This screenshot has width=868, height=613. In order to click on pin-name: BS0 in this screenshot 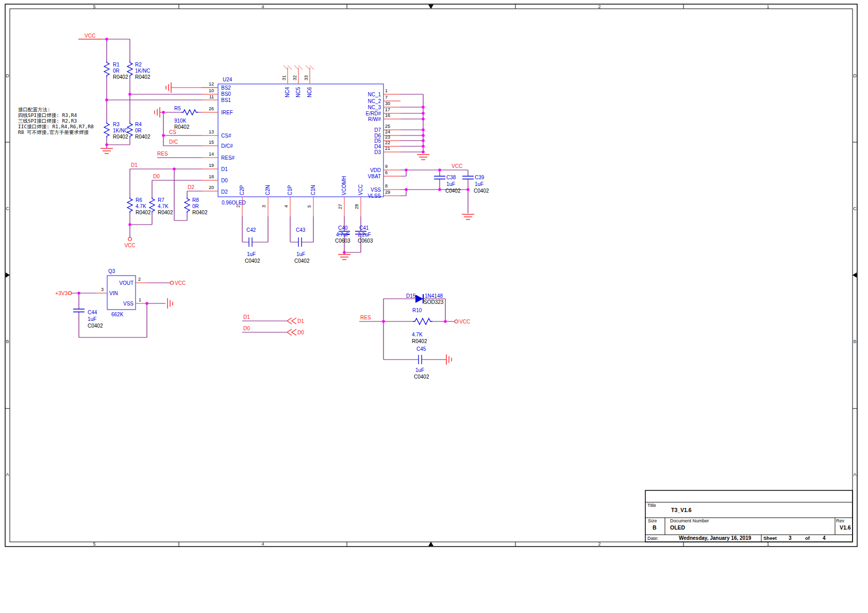, I will do `click(226, 94)`.